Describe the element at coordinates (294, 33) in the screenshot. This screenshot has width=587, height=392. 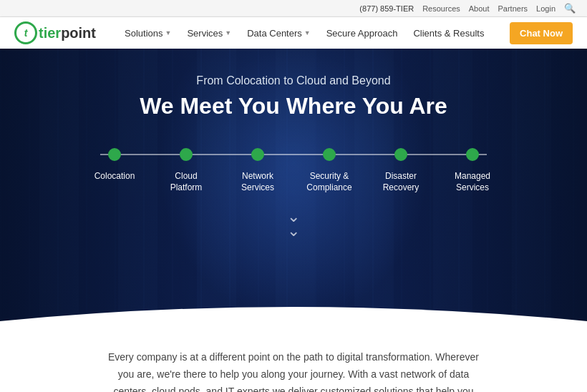
I see `main-nav: t tierpoint Solutions ▼ Services ▼ Data …` at that location.